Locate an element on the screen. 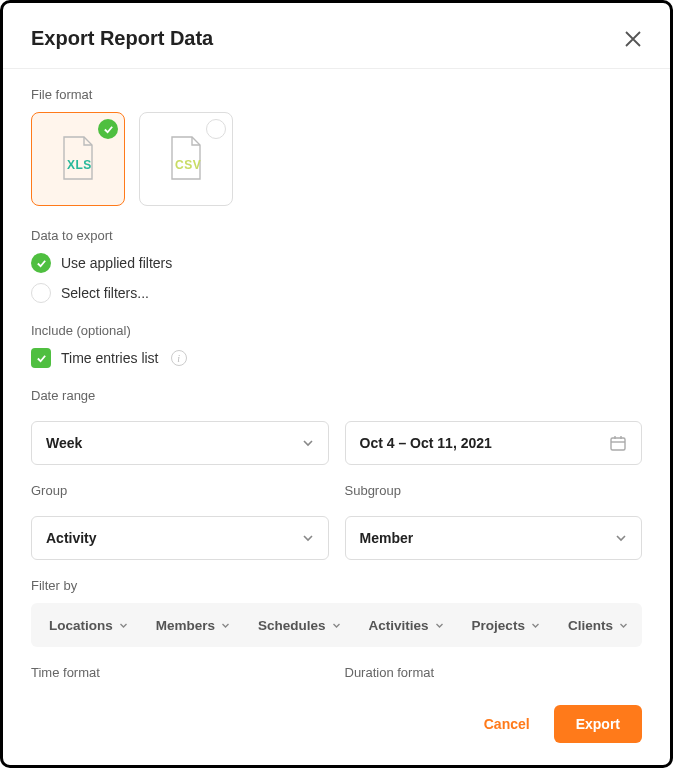 This screenshot has height=768, width=673. radio-checked-icon is located at coordinates (41, 263).